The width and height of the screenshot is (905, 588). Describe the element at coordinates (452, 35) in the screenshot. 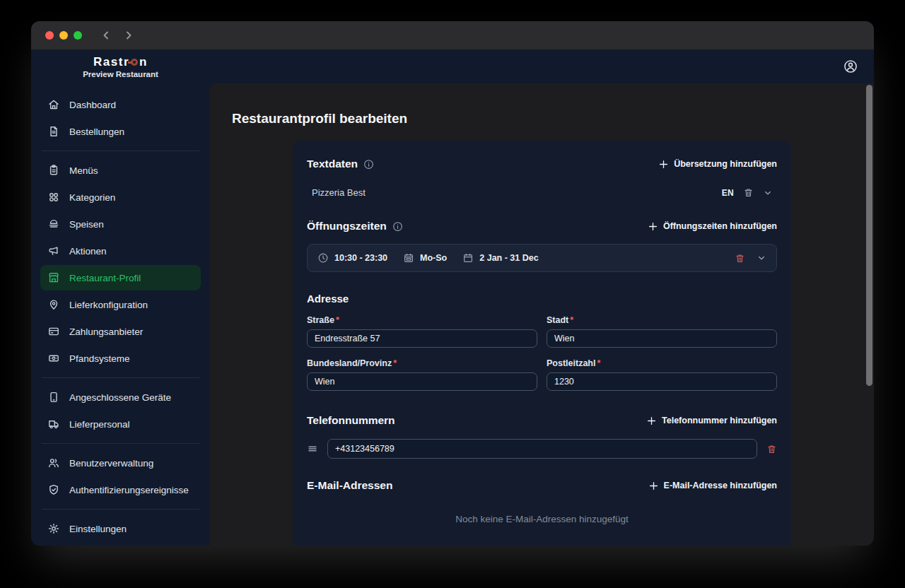

I see `titlebar` at that location.